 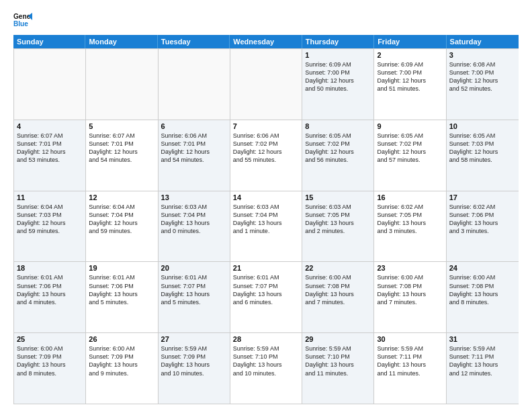 I want to click on header: General Blue, so click(x=266, y=20).